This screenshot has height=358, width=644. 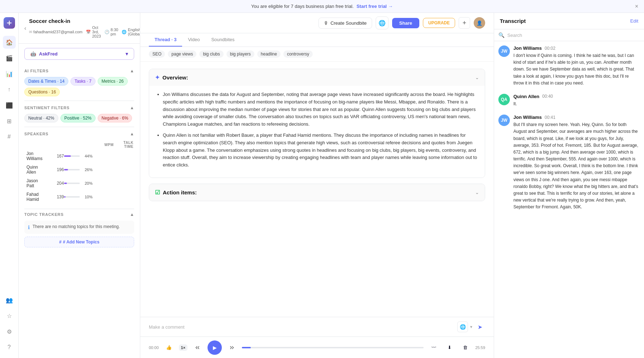 What do you see at coordinates (463, 327) in the screenshot?
I see `comment-globe-button: 🌐` at bounding box center [463, 327].